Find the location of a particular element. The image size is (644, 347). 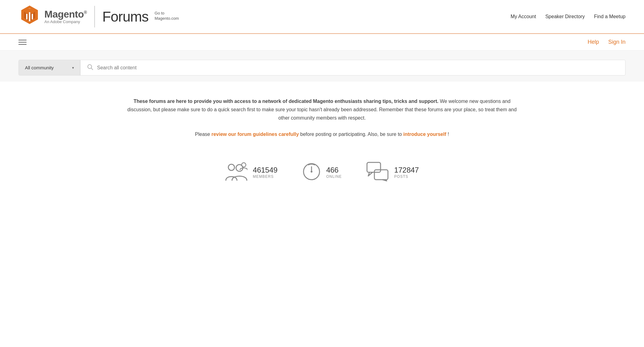

top-nav-left: Magento® An Adobe Company Forums Go to M… is located at coordinates (99, 17).